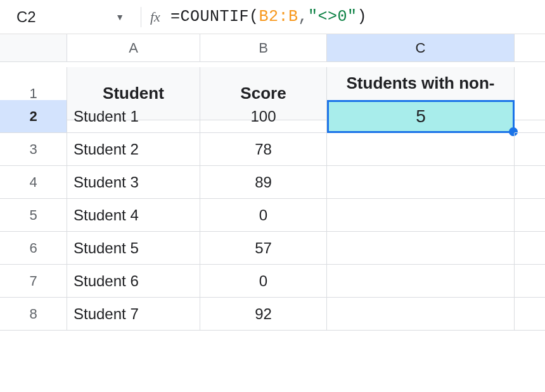 Image resolution: width=545 pixels, height=392 pixels. I want to click on cell-C4, so click(421, 182).